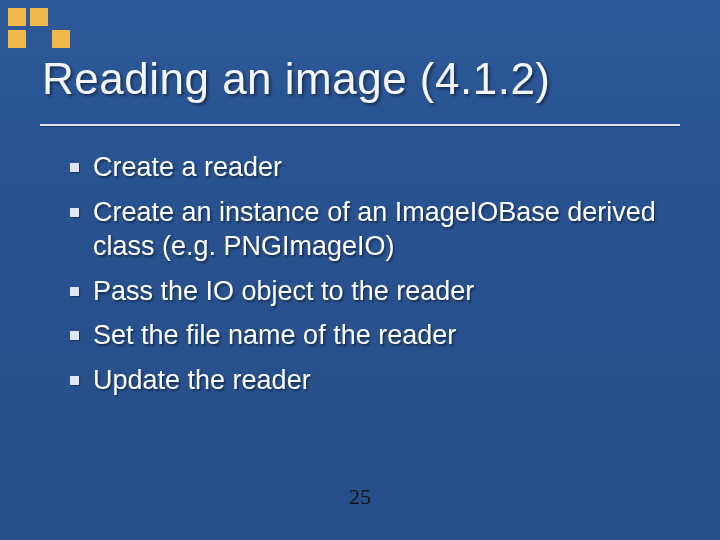 The image size is (720, 540). Describe the element at coordinates (382, 380) in the screenshot. I see `list-item-text: Update the reader` at that location.